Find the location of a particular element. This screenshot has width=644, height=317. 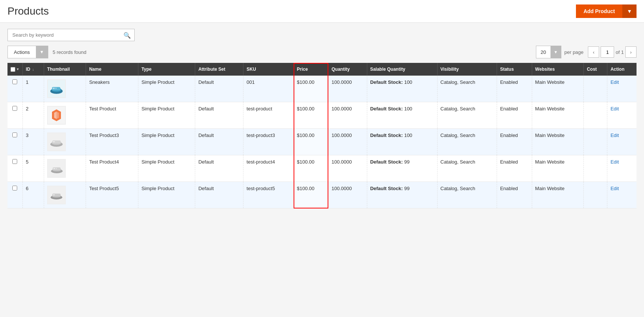

records-count: 5 records found is located at coordinates (70, 52).